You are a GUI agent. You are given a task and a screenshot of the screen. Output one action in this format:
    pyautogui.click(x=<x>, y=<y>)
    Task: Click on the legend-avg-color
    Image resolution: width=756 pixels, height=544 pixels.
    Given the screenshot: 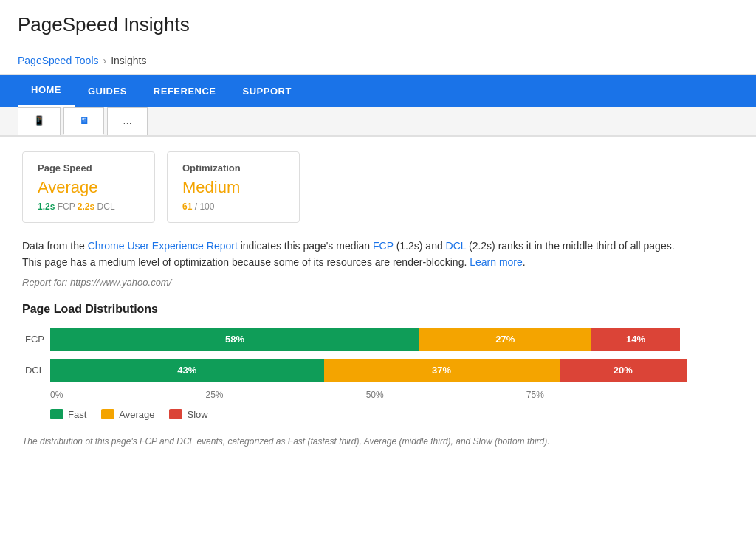 What is the action you would take?
    pyautogui.click(x=108, y=414)
    